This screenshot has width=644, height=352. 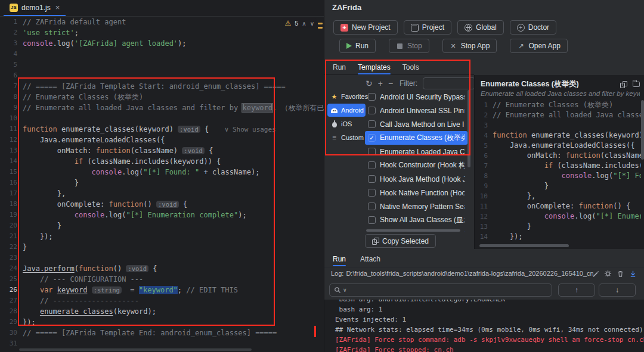 What do you see at coordinates (405, 241) in the screenshot?
I see `copy-selected-label: Copy Selected` at bounding box center [405, 241].